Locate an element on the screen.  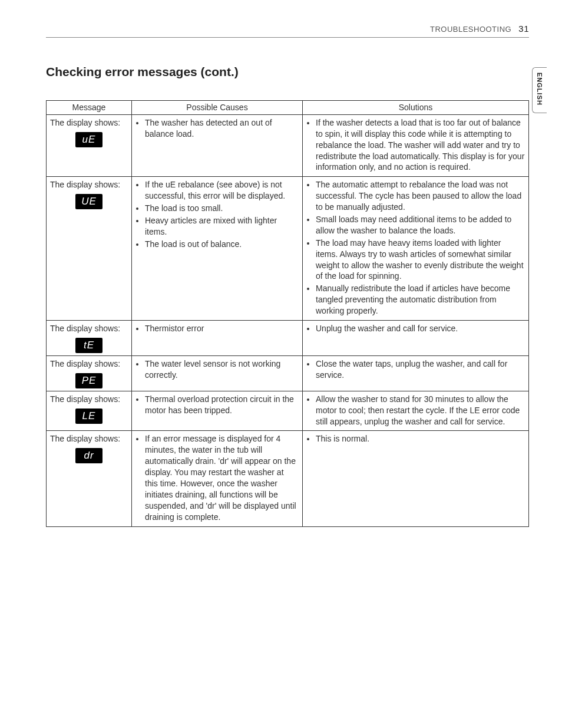
solution-item: The automatic attempt to rebalance the l… is located at coordinates (421, 196).